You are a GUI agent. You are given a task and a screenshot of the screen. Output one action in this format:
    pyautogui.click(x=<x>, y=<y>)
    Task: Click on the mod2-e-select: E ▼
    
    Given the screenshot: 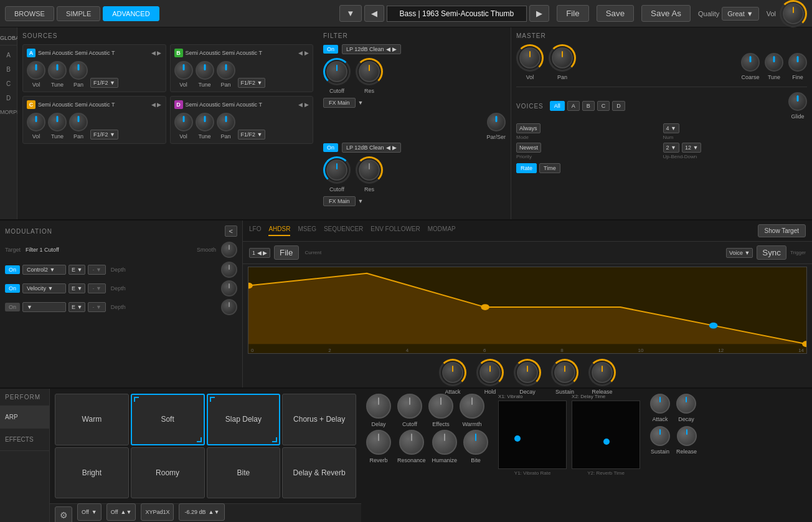 What is the action you would take?
    pyautogui.click(x=77, y=288)
    